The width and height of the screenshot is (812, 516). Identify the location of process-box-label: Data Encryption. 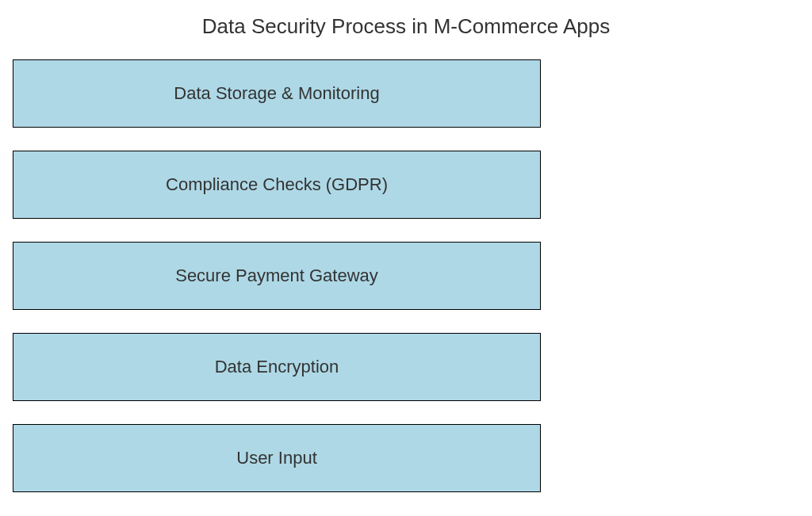
(278, 367).